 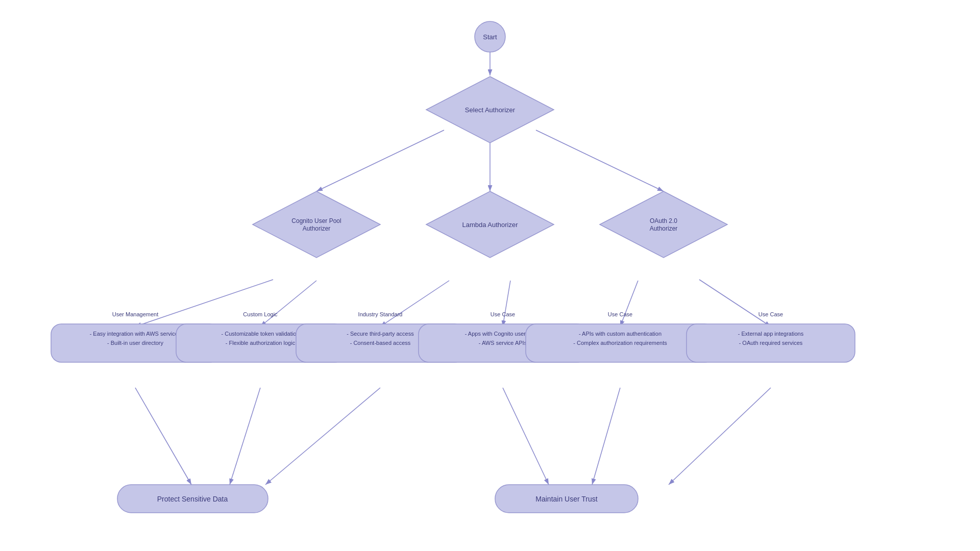 I want to click on maintain-trust-label: Maintain User Trust, so click(x=567, y=499).